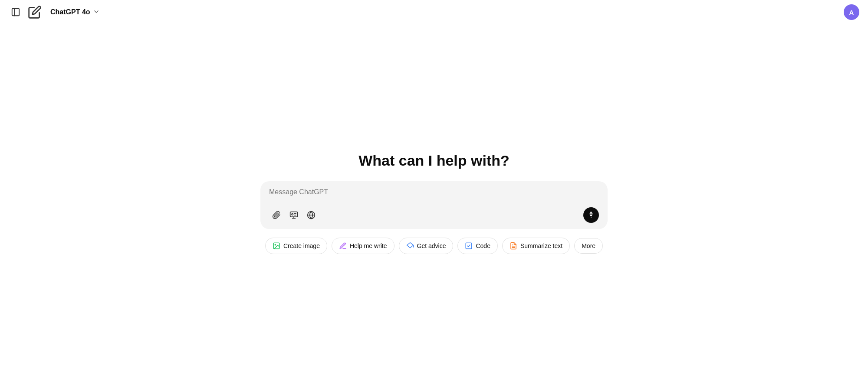 The height and width of the screenshot is (382, 868). Describe the element at coordinates (16, 12) in the screenshot. I see `sidebar-toggle-button` at that location.